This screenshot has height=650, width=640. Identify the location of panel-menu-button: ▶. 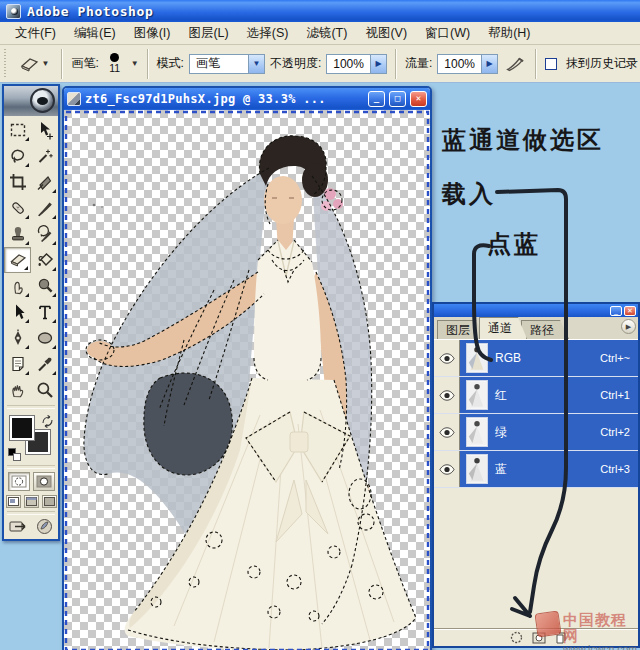
(628, 326).